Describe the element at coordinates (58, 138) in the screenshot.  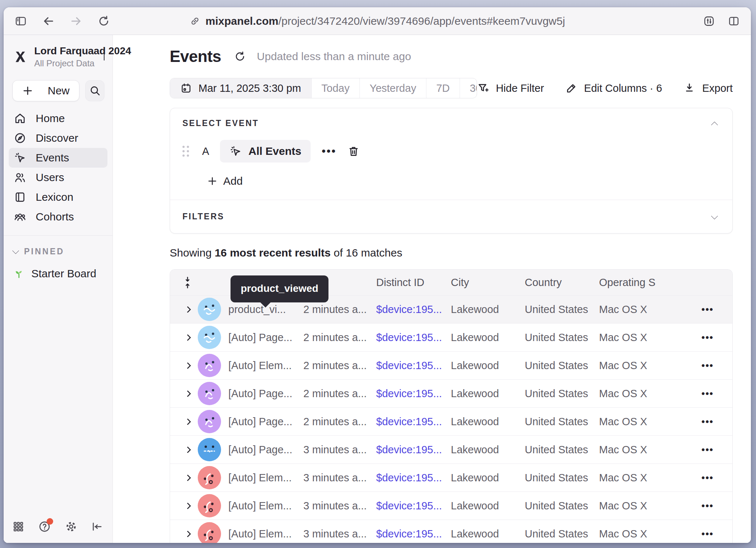
I see `sidebar-item-discover: Discover` at that location.